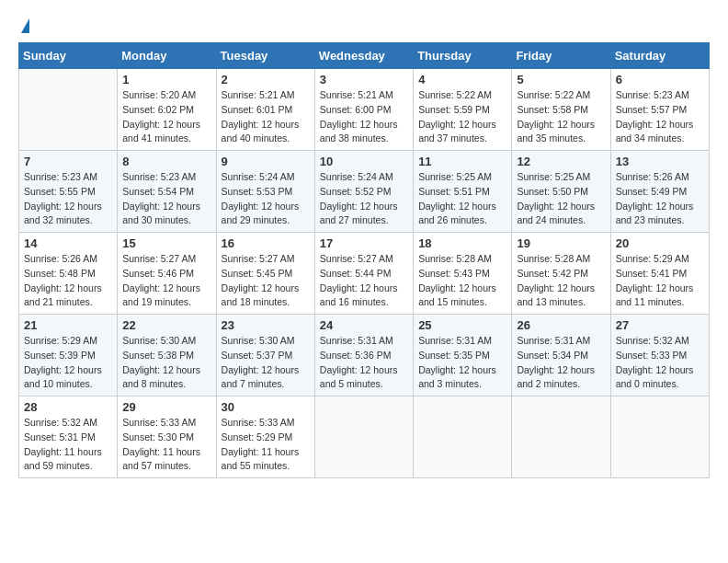 The width and height of the screenshot is (728, 563). I want to click on day-info: Sunrise: 5:28 AMSunset: 5:42 PMDaylight:…, so click(561, 282).